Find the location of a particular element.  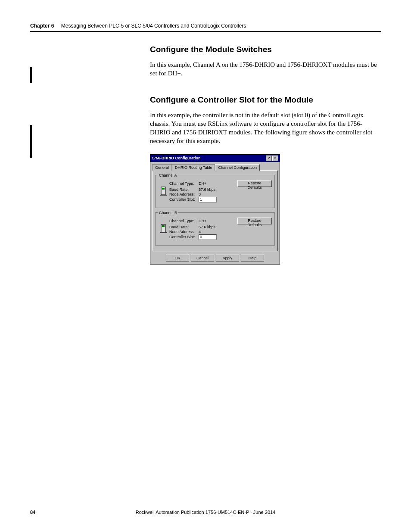

chapter-title: Messaging Between PLC-5 or SLC 5/04 Cont… is located at coordinates (154, 26).